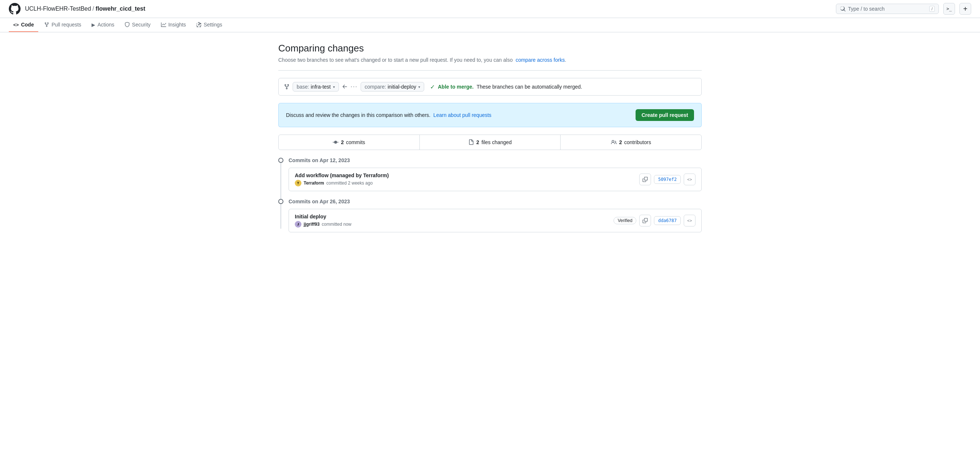  Describe the element at coordinates (393, 87) in the screenshot. I see `compare-branch-selector: compare: initial-deploy ▾` at that location.